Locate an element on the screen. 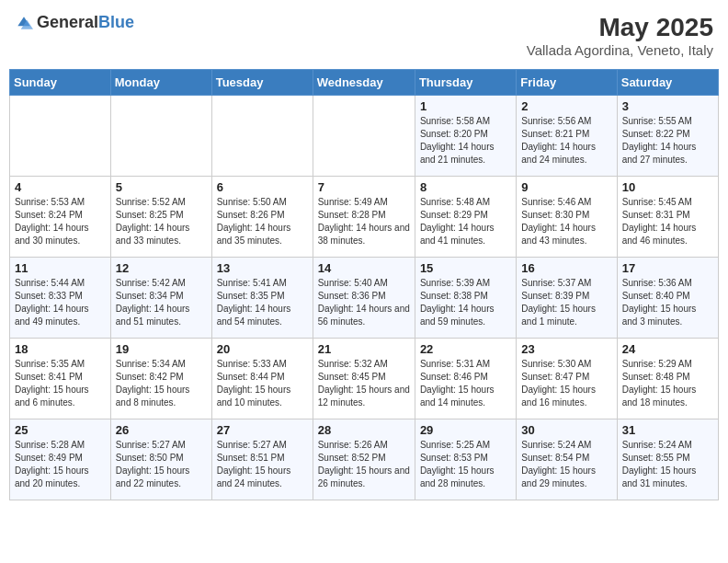  calendar-day-cell: 2Sunrise: 5:56 AMSunset: 8:21 PMDaylight… is located at coordinates (566, 136).